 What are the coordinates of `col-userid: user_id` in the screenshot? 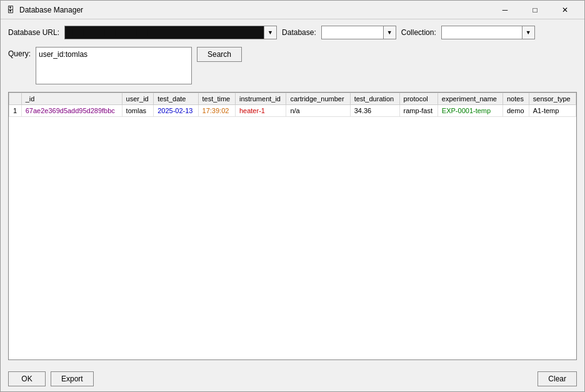 It's located at (138, 99).